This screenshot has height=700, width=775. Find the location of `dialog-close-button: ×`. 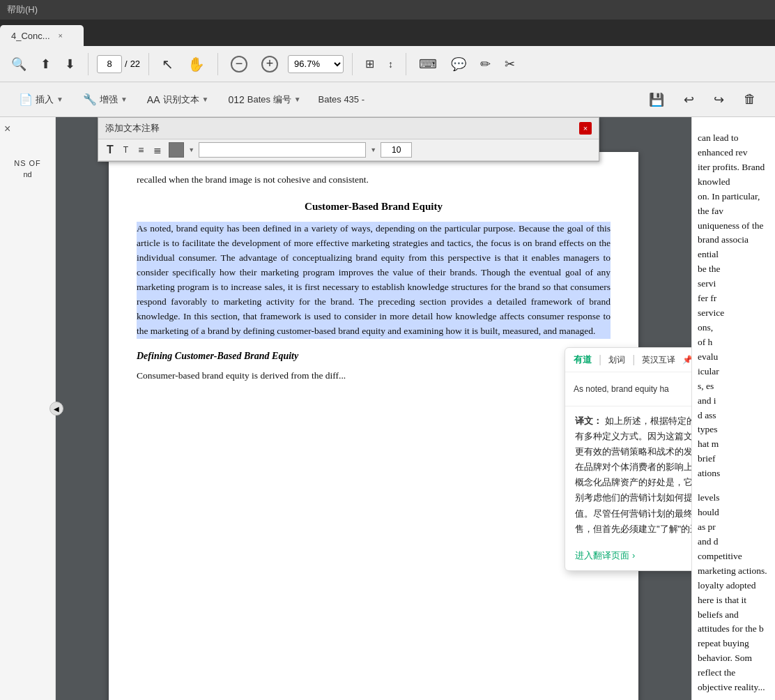

dialog-close-button: × is located at coordinates (585, 128).